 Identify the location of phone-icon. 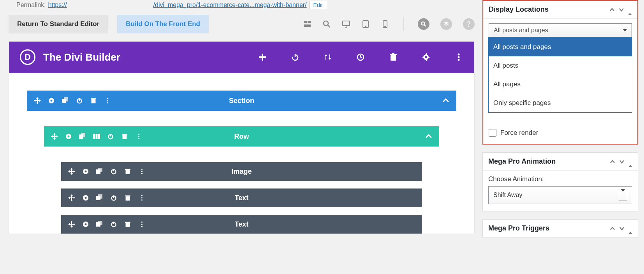
(385, 24).